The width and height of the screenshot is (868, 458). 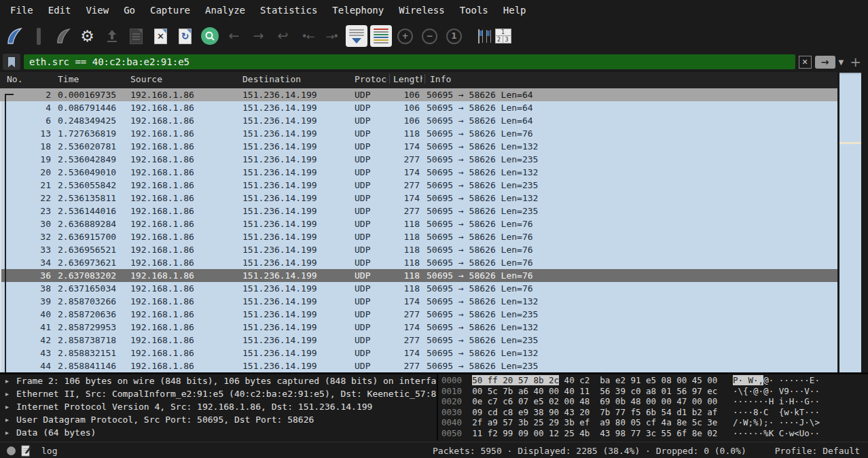 I want to click on open-file-button, so click(x=111, y=36).